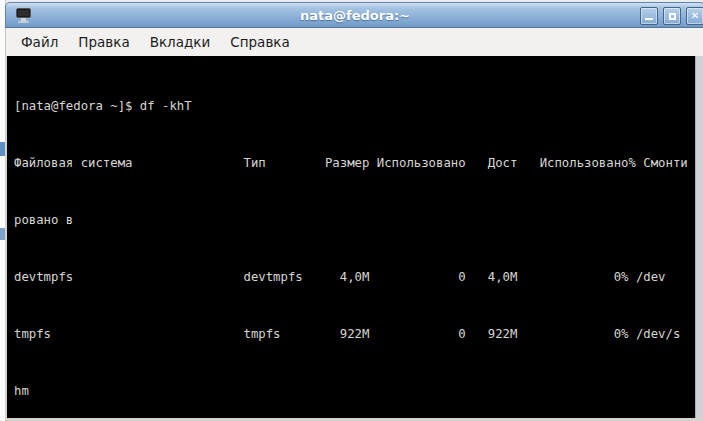 The height and width of the screenshot is (421, 703). Describe the element at coordinates (672, 16) in the screenshot. I see `maximize-icon` at that location.